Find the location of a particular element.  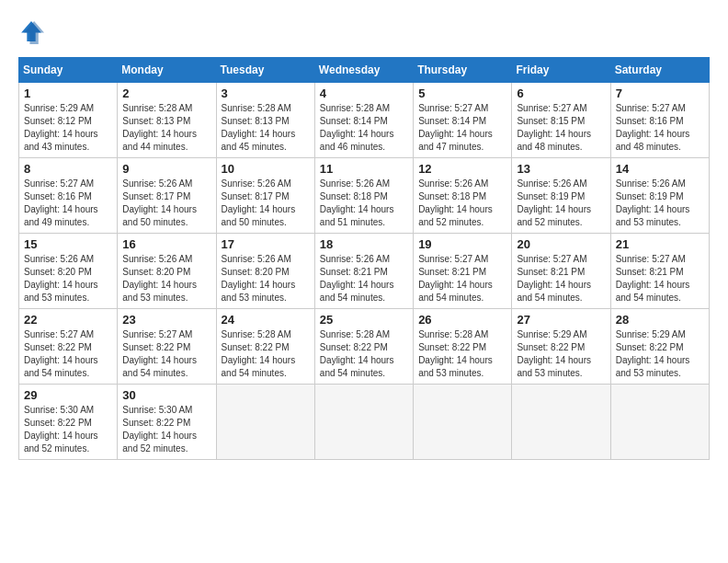

calendar-cell: 27Sunrise: 5:29 AMSunset: 8:22 PMDayligh… is located at coordinates (561, 347).